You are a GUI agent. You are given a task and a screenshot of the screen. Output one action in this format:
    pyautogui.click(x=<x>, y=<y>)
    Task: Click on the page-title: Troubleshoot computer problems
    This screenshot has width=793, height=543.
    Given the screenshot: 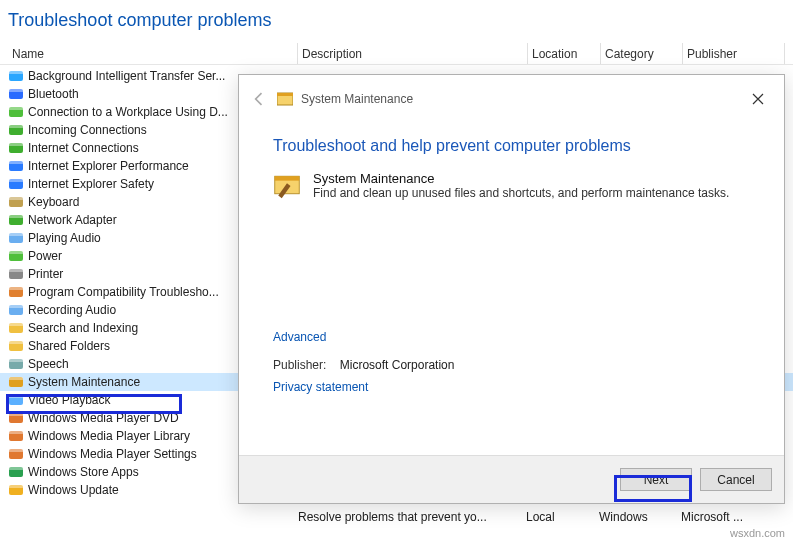 What is the action you would take?
    pyautogui.click(x=396, y=22)
    